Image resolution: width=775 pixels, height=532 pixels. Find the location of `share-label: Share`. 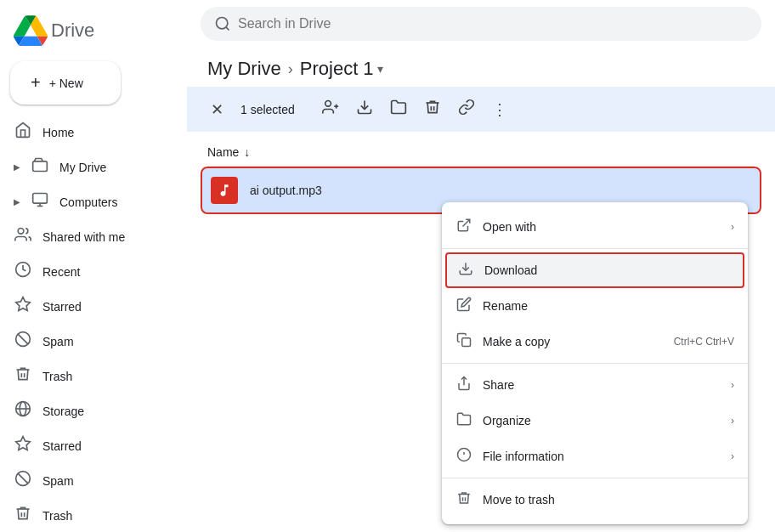

share-label: Share is located at coordinates (602, 385).